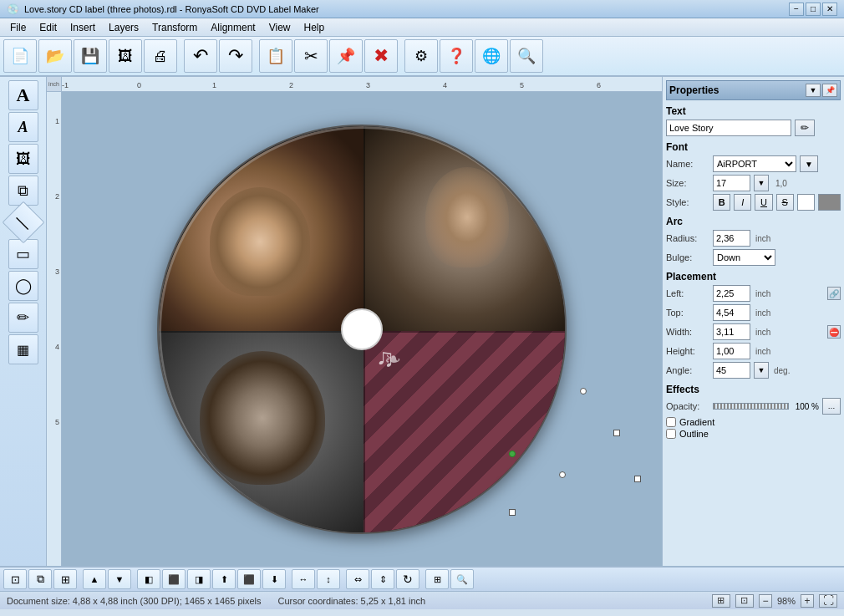 The height and width of the screenshot is (616, 844). What do you see at coordinates (236, 56) in the screenshot?
I see `redo-button: ↷` at bounding box center [236, 56].